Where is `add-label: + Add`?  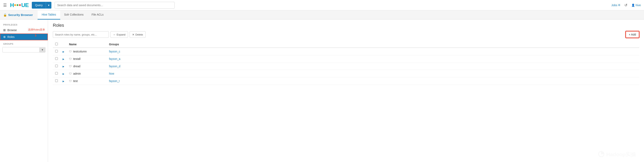
add-label: + Add is located at coordinates (632, 34).